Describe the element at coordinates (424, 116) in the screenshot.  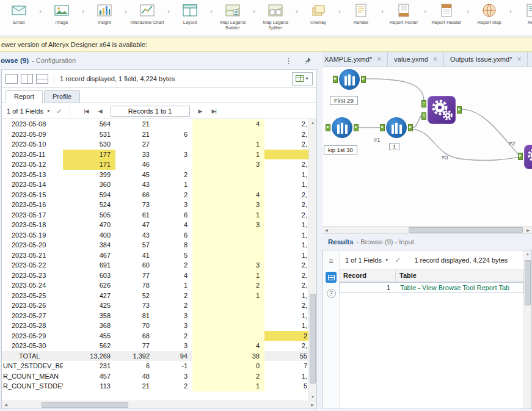
I see `macro-input-anchor-2: 5` at that location.